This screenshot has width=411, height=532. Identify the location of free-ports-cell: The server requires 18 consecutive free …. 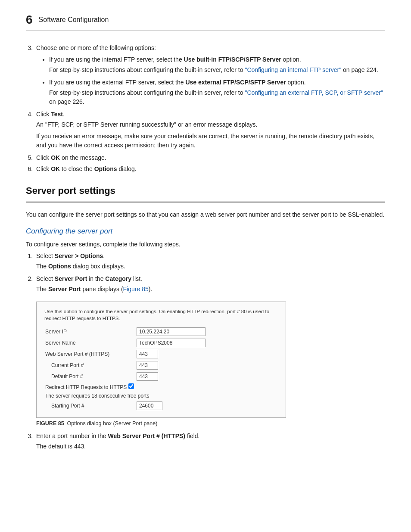
(161, 396).